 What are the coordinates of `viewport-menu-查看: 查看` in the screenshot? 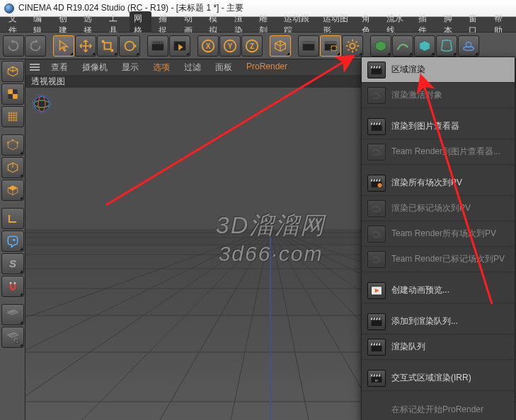 It's located at (59, 68).